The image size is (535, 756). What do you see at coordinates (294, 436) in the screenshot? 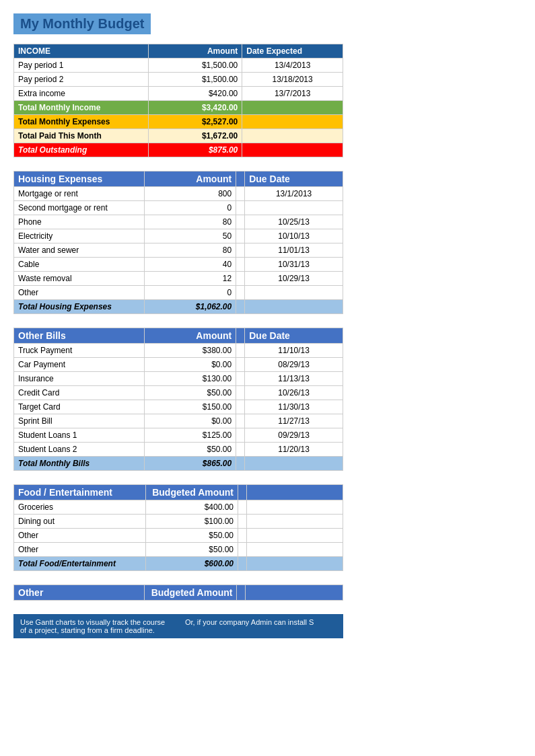
I see `other-bills-date-7: 09/29/13` at bounding box center [294, 436].